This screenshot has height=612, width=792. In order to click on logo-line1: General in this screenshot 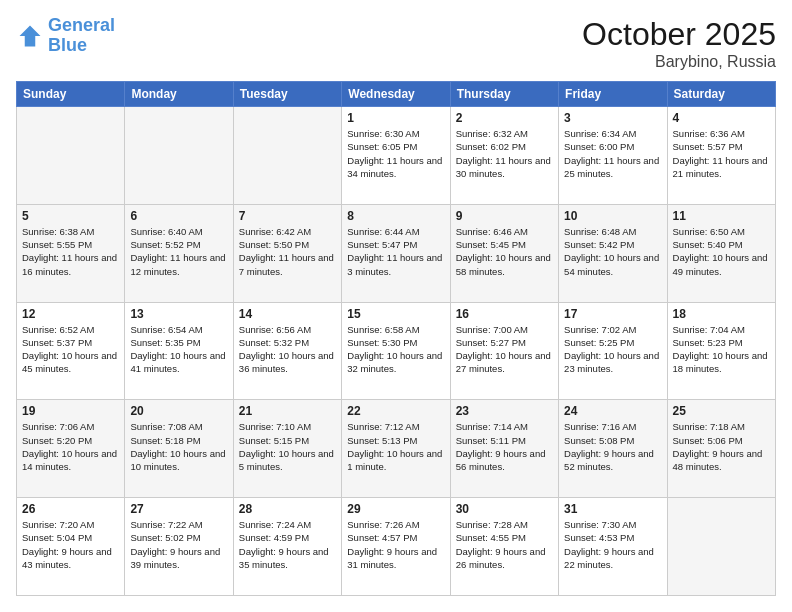, I will do `click(82, 25)`.